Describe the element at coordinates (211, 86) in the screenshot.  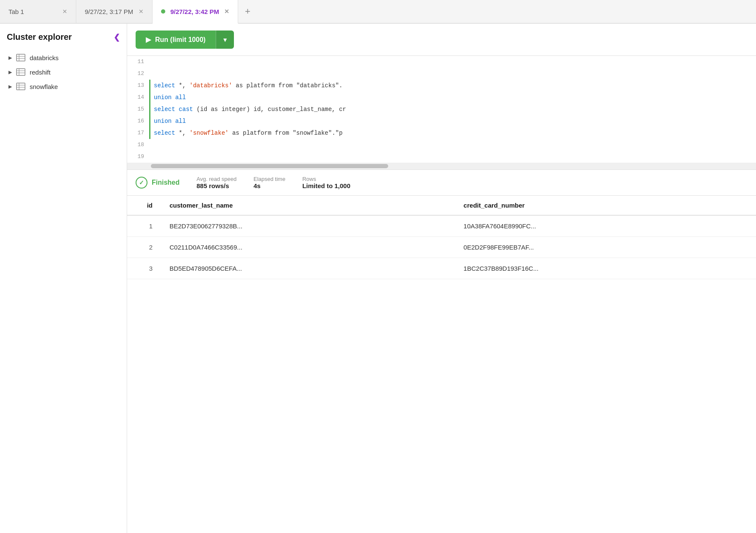
I see `str-databricks: 'databricks'` at that location.